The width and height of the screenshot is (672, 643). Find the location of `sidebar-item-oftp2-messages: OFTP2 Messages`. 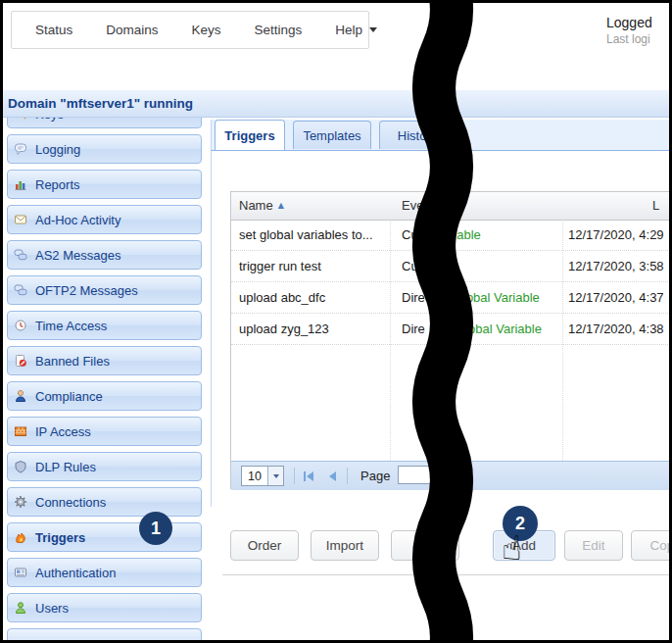

sidebar-item-oftp2-messages: OFTP2 Messages is located at coordinates (104, 290).